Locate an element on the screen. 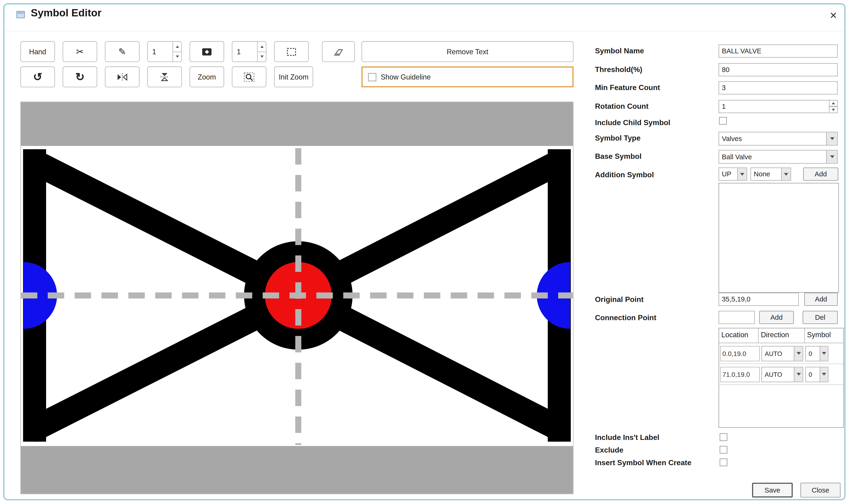 The height and width of the screenshot is (504, 850). flip-horizontal-button is located at coordinates (122, 77).